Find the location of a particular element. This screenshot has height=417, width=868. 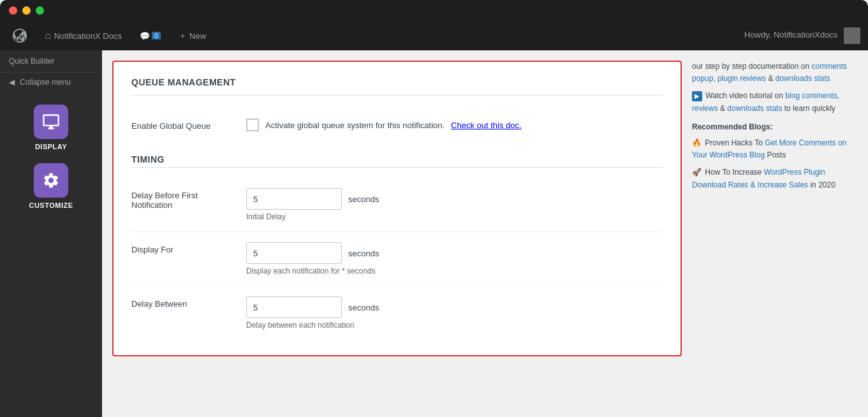

blog-comments-link: blog comments is located at coordinates (811, 96).